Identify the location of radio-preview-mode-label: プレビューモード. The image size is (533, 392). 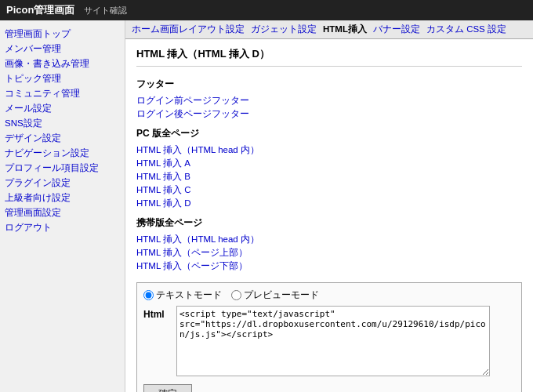
(275, 295).